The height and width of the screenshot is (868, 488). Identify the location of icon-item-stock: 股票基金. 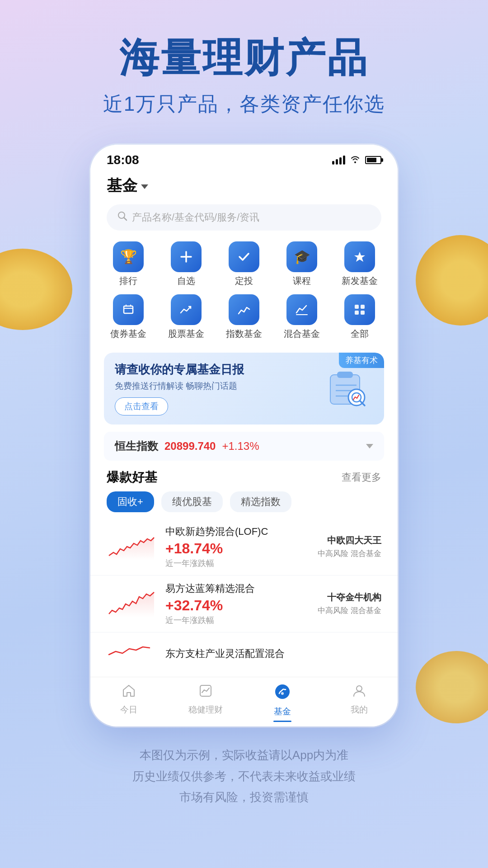
(186, 317).